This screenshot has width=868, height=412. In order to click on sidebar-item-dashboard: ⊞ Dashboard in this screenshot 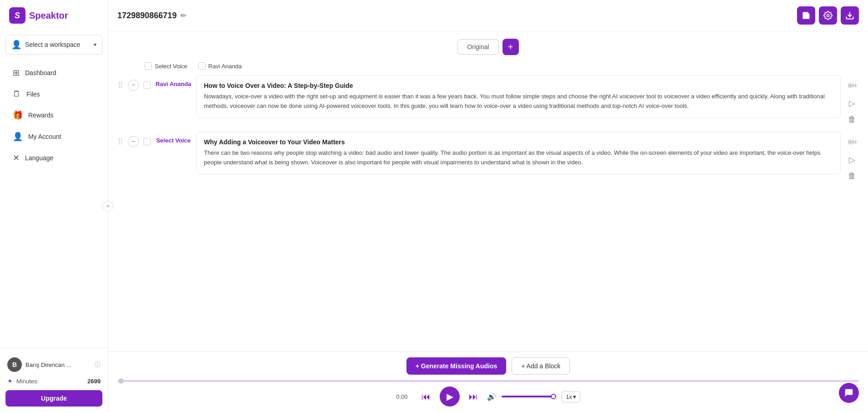, I will do `click(54, 73)`.